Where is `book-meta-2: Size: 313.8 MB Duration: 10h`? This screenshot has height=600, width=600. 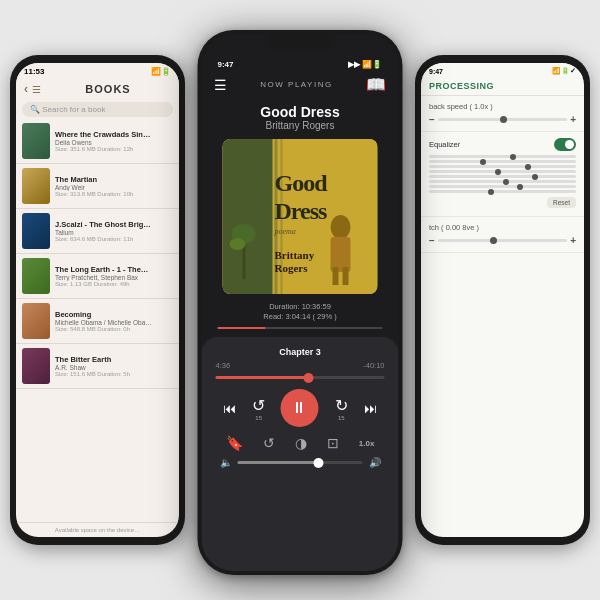 book-meta-2: Size: 313.8 MB Duration: 10h is located at coordinates (114, 194).